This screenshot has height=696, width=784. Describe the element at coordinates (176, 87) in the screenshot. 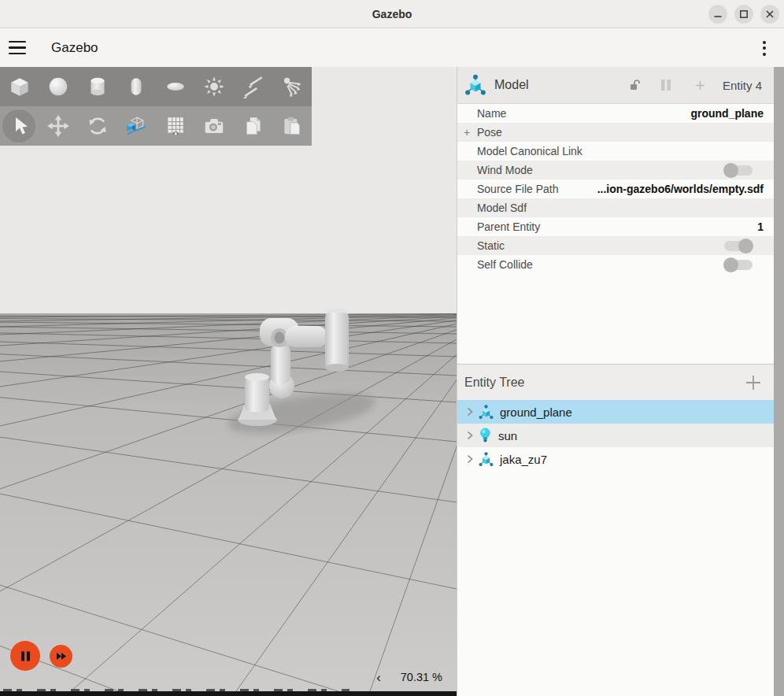

I see `ellipsoid-tool-button` at that location.